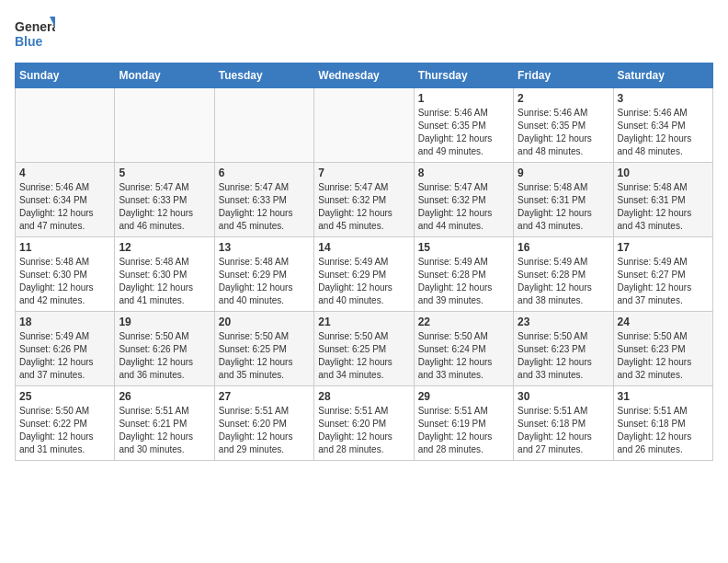  I want to click on week-row-5: 25Sunrise: 5:50 AM Sunset: 6:22 PM Dayli…, so click(364, 423).